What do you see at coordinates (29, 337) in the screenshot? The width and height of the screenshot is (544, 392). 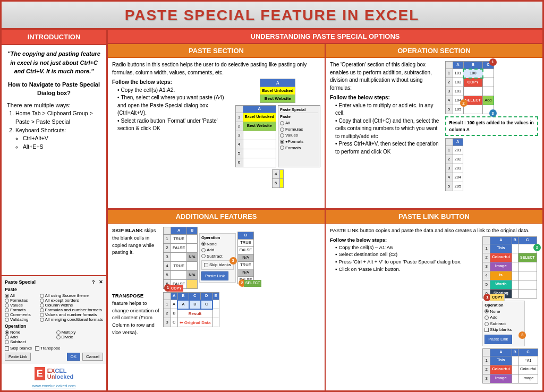 I see `ps-op-add: Add` at bounding box center [29, 337].